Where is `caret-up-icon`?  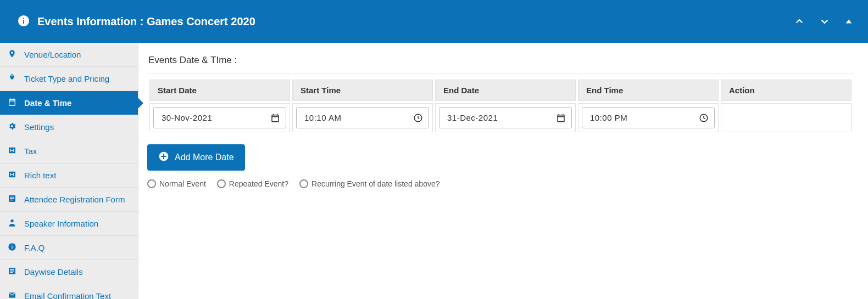 caret-up-icon is located at coordinates (849, 21).